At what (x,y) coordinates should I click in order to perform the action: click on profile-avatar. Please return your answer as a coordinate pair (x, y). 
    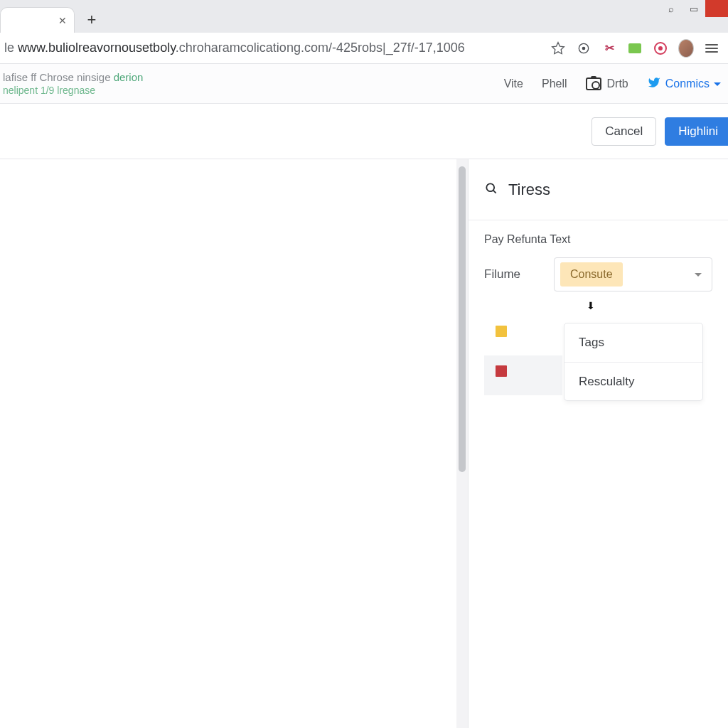
    Looking at the image, I should click on (686, 48).